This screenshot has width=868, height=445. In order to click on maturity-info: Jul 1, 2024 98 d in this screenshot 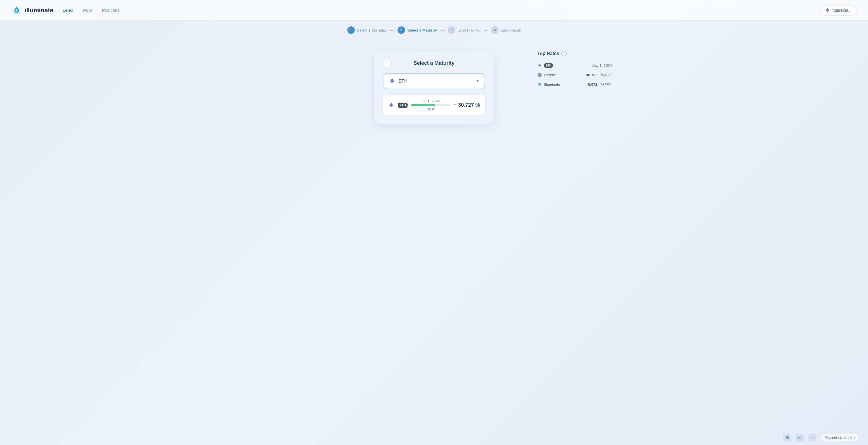, I will do `click(431, 105)`.